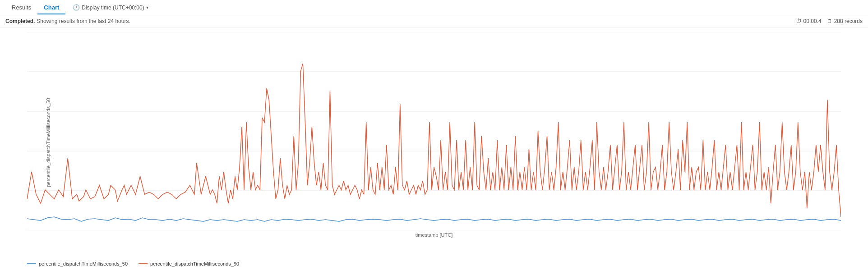 This screenshot has height=271, width=868. I want to click on tab-results: Results, so click(22, 8).